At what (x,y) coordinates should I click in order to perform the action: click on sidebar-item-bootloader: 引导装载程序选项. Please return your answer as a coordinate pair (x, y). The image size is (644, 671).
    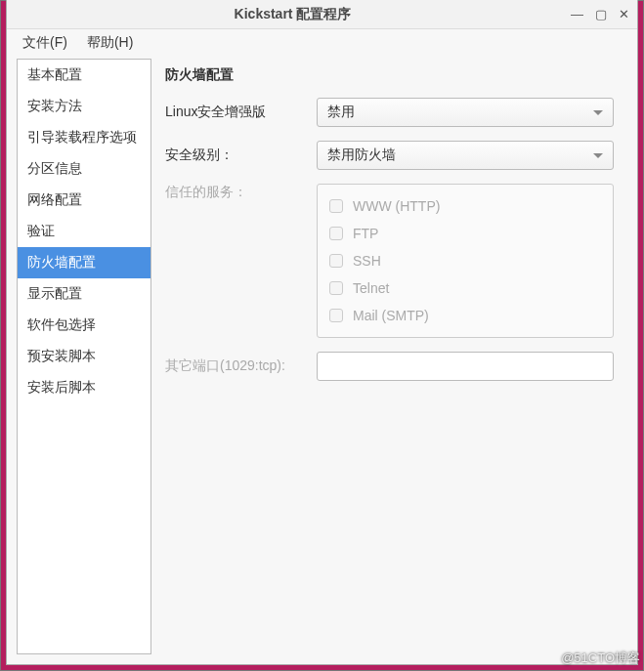
    Looking at the image, I should click on (84, 138).